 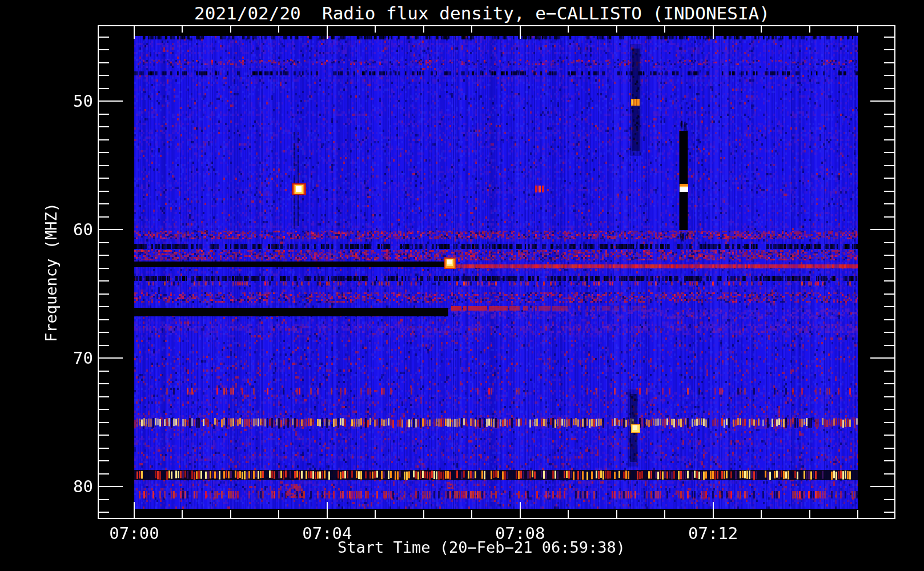 What do you see at coordinates (713, 533) in the screenshot?
I see `x-tick-label: 07:12` at bounding box center [713, 533].